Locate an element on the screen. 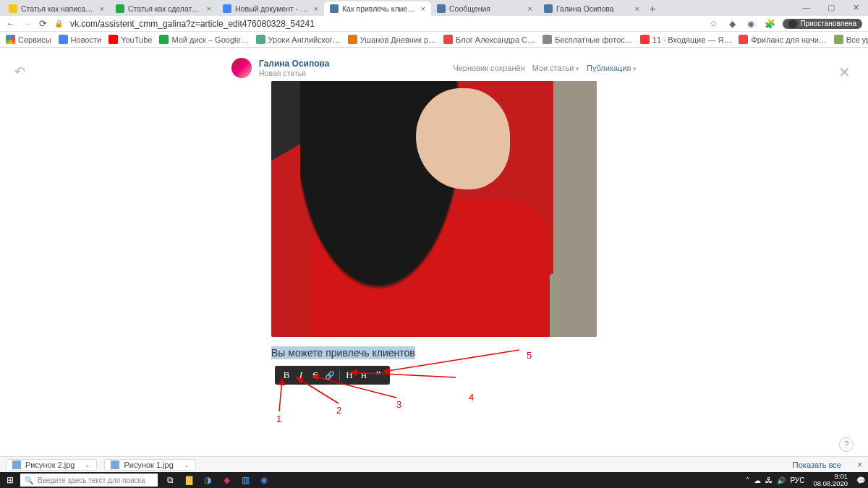 Image resolution: width=868 pixels, height=488 pixels. article-body: Вы можете привлечь клиентов is located at coordinates (434, 353).